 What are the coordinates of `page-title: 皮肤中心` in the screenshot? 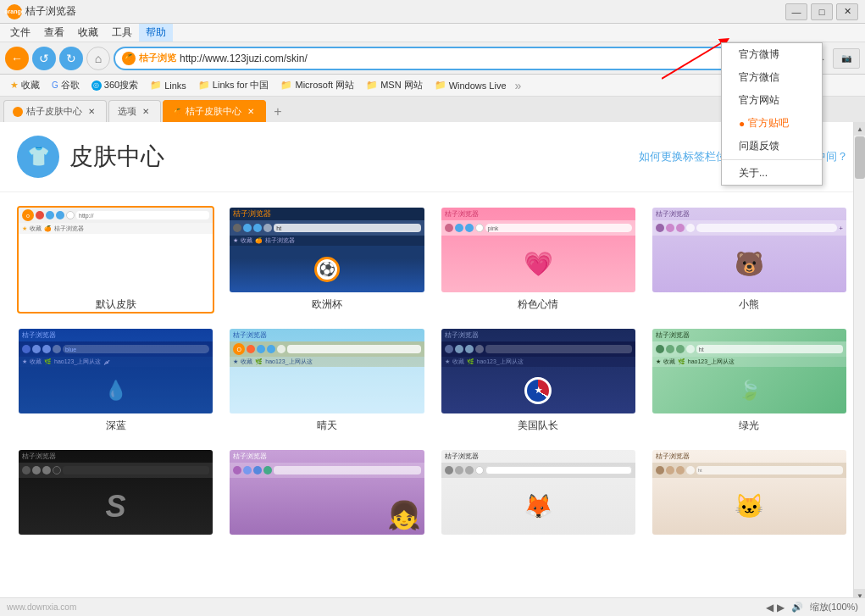 It's located at (117, 157).